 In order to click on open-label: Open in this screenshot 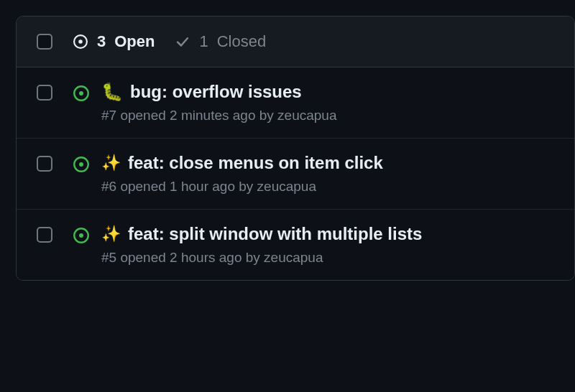, I will do `click(134, 42)`.